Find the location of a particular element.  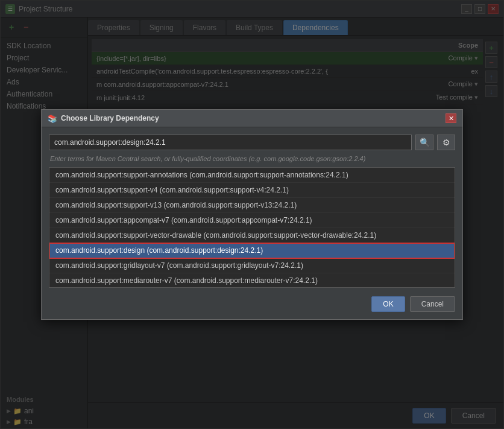

dialog-bottom-bar: OK Cancel is located at coordinates (252, 304).